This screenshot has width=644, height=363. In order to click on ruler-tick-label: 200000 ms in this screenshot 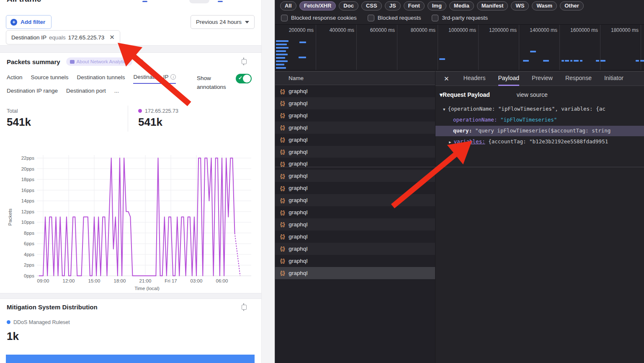, I will do `click(301, 30)`.